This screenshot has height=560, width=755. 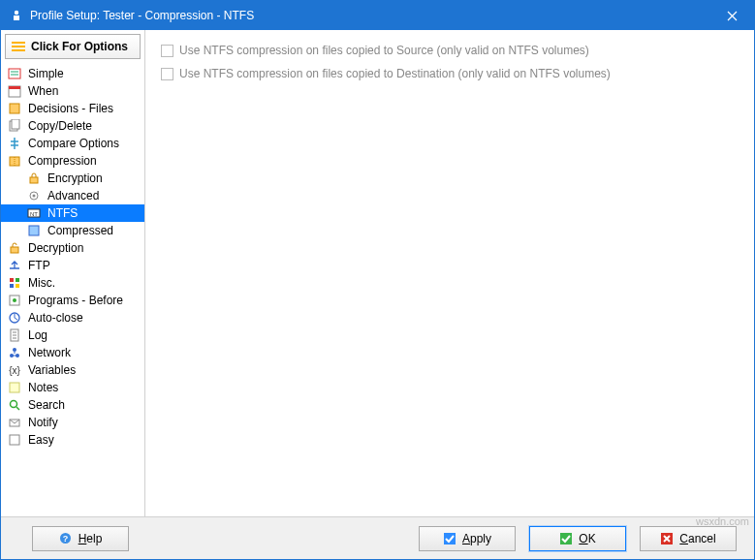 I want to click on compressed-icon, so click(x=34, y=231).